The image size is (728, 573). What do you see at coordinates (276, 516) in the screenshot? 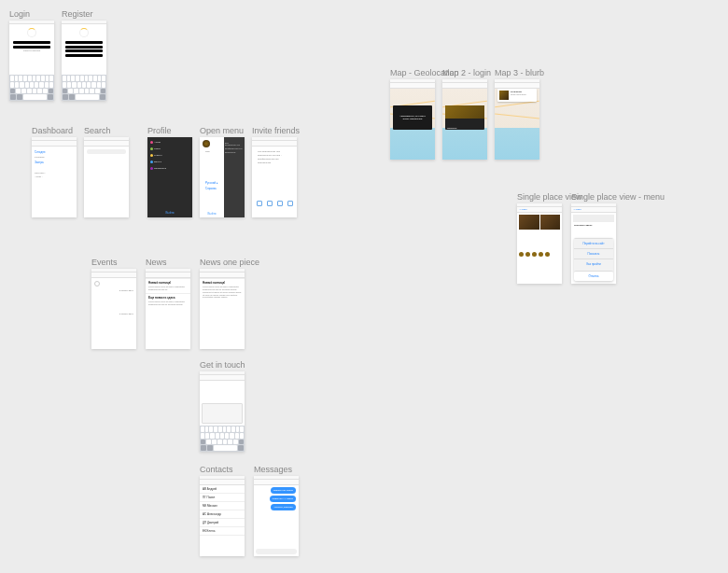
I see `screen-messages: Привет! Как дела? Отлично! А у тебя? Хор…` at bounding box center [276, 516].